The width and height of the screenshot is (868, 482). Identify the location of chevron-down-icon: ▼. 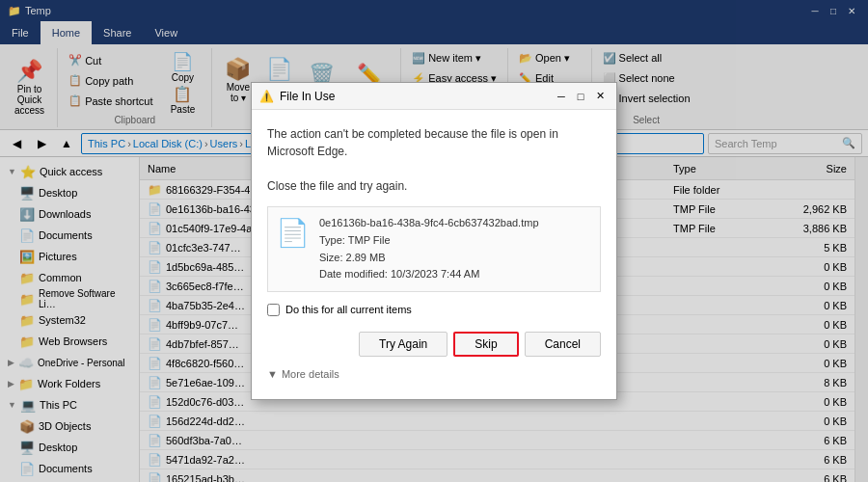
(272, 374).